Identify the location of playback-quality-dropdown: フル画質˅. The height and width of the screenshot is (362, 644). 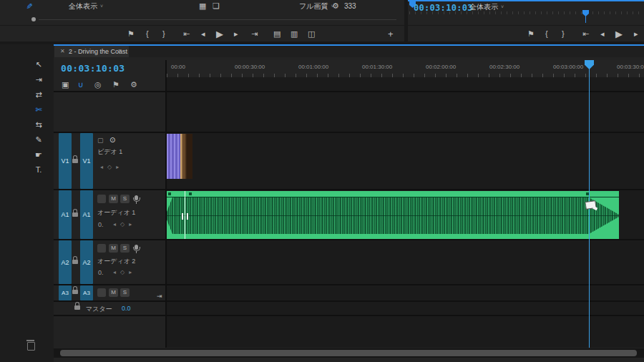
(316, 6).